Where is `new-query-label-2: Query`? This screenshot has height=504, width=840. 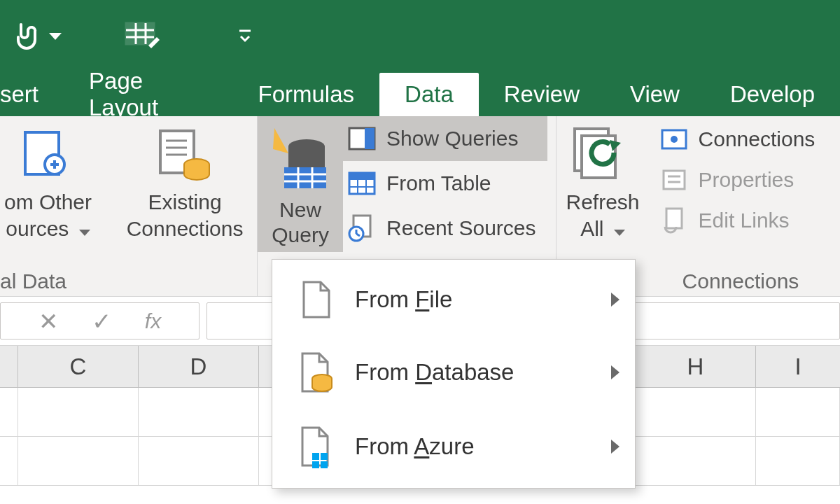 new-query-label-2: Query is located at coordinates (300, 235).